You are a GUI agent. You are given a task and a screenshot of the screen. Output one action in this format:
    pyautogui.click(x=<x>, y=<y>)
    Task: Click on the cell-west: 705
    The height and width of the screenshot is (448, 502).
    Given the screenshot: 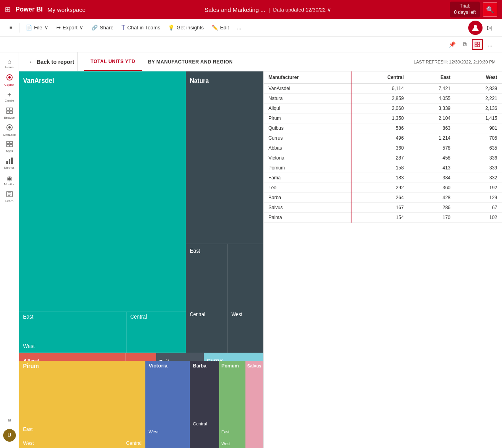 What is the action you would take?
    pyautogui.click(x=479, y=138)
    